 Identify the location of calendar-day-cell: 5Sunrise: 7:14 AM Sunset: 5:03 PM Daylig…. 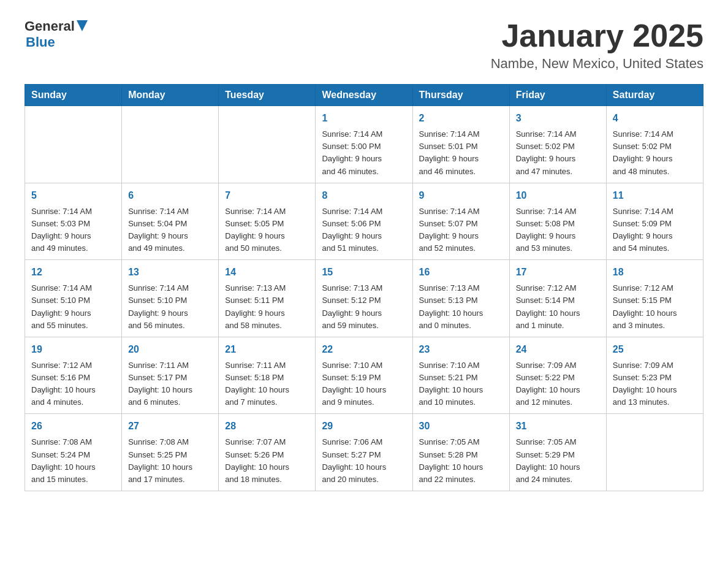
(74, 221).